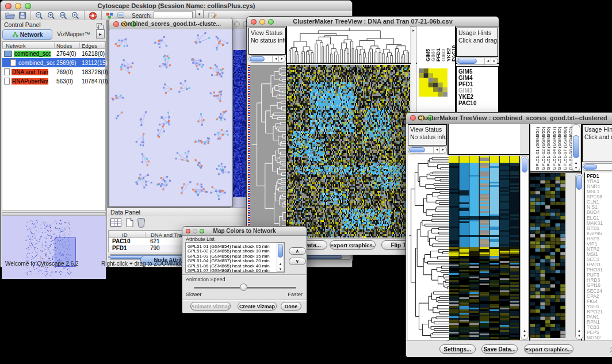 The width and height of the screenshot is (612, 364). I want to click on resize-grip, so click(611, 351).